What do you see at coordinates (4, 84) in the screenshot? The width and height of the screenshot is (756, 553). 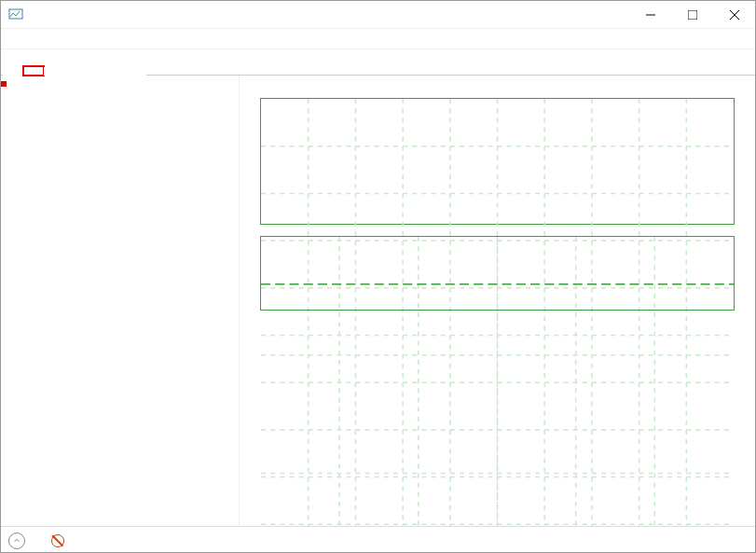 I see `highlight-box` at bounding box center [4, 84].